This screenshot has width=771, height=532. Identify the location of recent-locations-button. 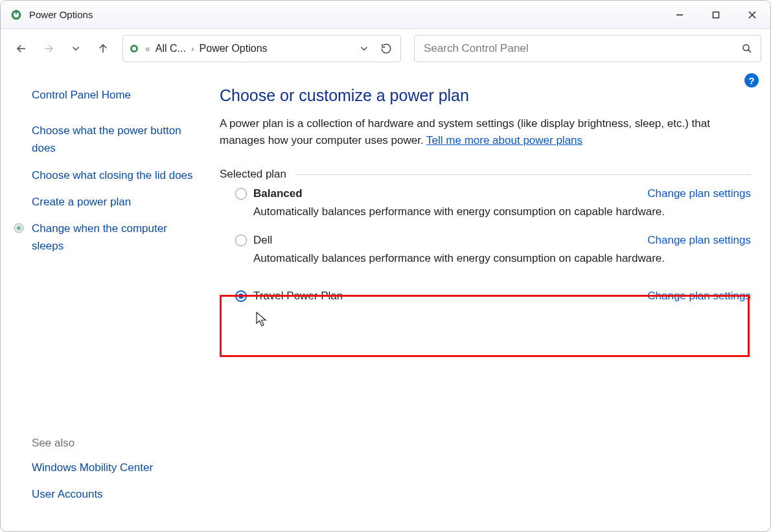
(76, 49).